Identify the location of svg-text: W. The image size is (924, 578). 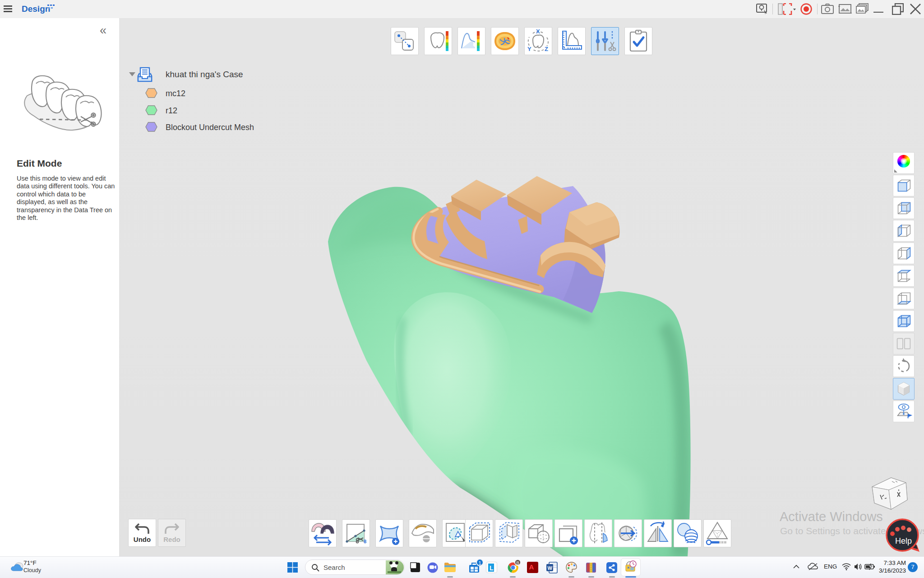
(550, 568).